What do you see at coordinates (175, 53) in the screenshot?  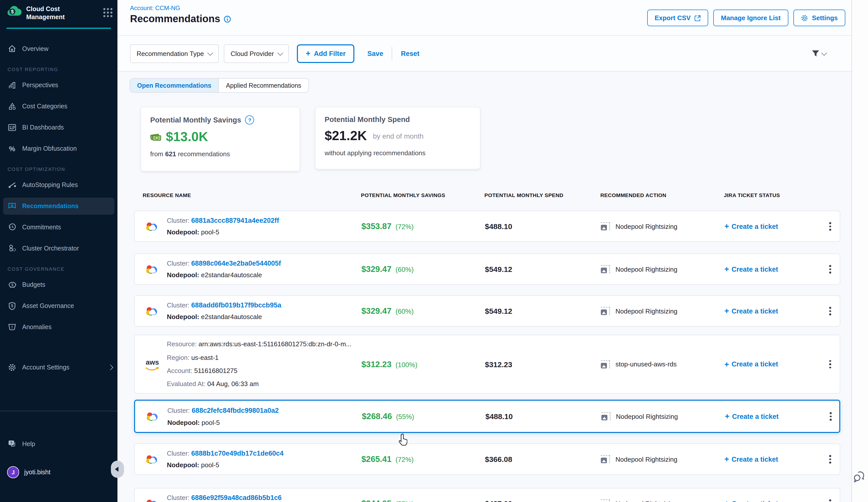 I see `recommendation-type-dropdown: Recommendation Type` at bounding box center [175, 53].